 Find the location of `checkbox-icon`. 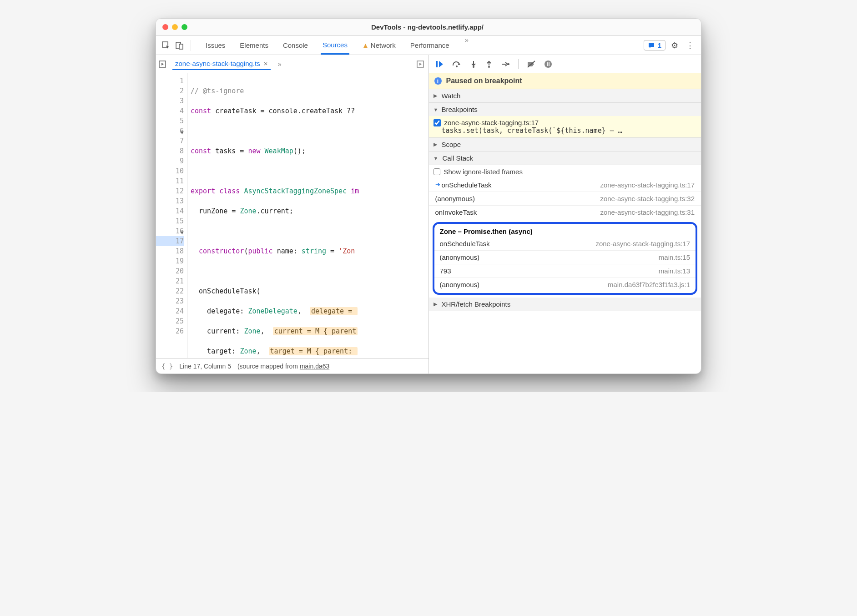

checkbox-icon is located at coordinates (437, 172).